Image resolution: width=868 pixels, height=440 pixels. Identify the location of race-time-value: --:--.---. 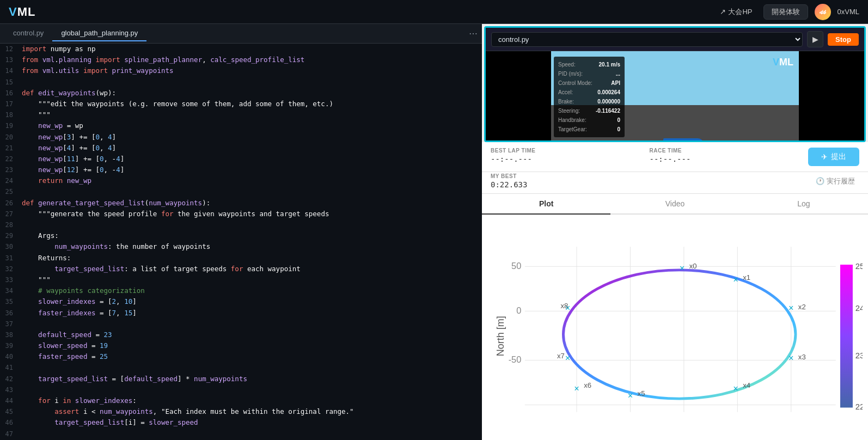
(729, 159).